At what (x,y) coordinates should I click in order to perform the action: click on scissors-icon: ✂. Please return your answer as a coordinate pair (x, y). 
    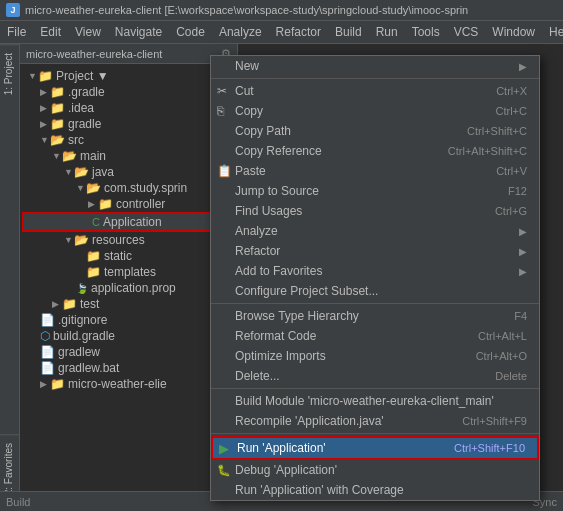
    Looking at the image, I should click on (222, 91).